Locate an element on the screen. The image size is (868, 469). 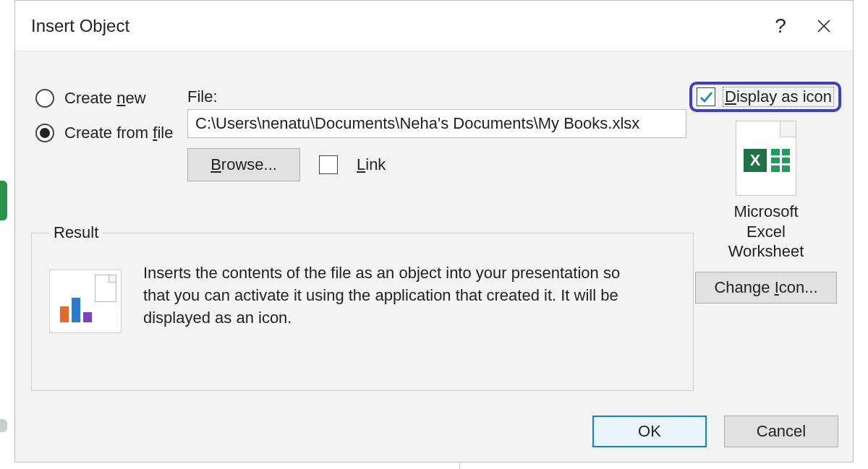
cancel-label: Cancel is located at coordinates (781, 431).